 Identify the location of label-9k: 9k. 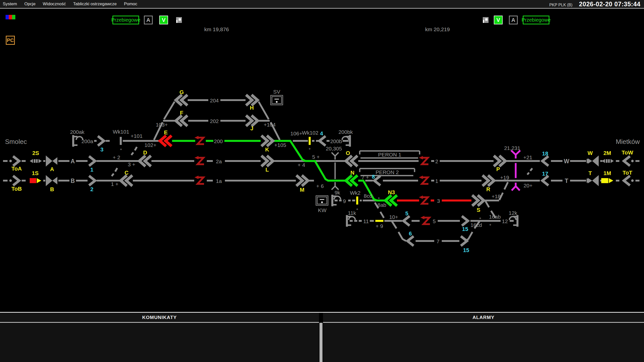
(338, 193).